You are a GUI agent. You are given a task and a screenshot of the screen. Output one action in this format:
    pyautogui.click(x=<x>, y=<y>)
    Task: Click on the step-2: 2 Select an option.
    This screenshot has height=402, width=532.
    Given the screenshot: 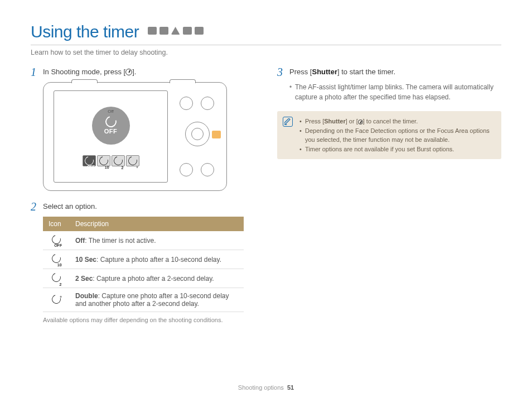 What is the action you would take?
    pyautogui.click(x=143, y=207)
    